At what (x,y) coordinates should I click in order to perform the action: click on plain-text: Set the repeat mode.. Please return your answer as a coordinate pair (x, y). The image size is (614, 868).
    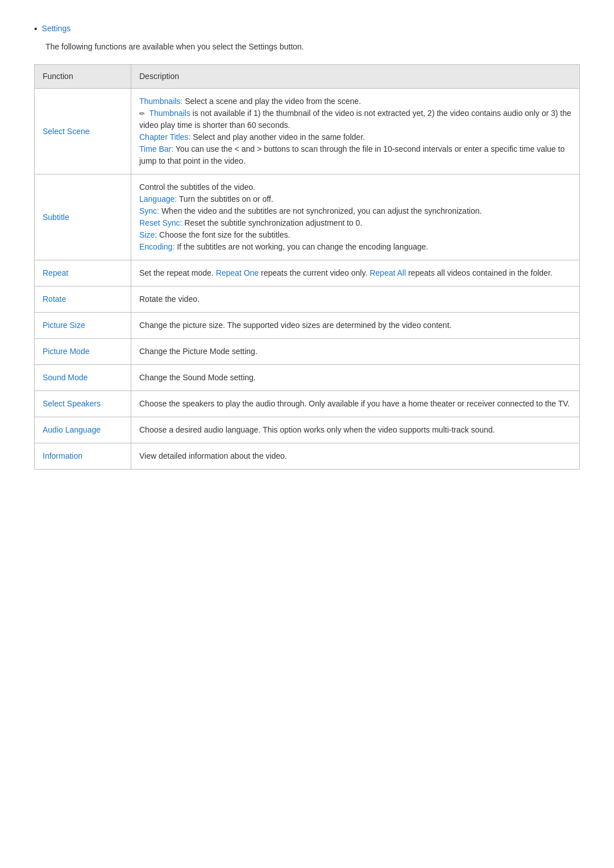
    Looking at the image, I should click on (177, 273).